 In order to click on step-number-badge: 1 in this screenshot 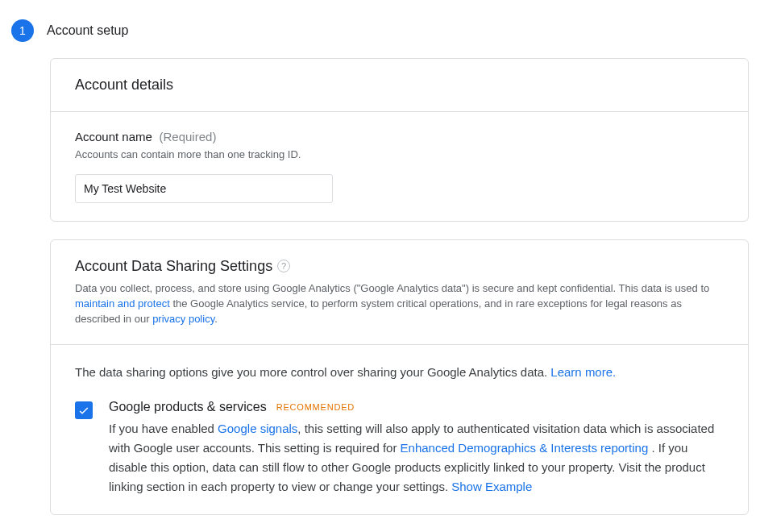, I will do `click(23, 31)`.